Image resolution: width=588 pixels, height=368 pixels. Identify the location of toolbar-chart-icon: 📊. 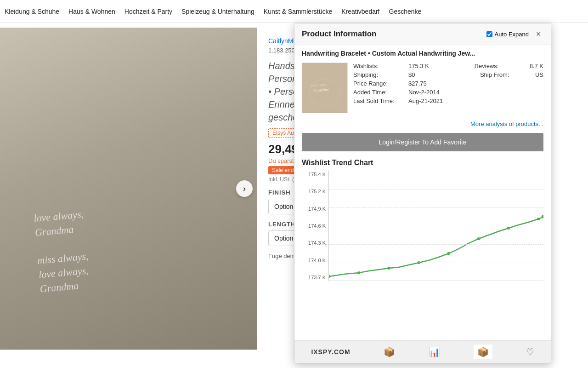
(435, 352).